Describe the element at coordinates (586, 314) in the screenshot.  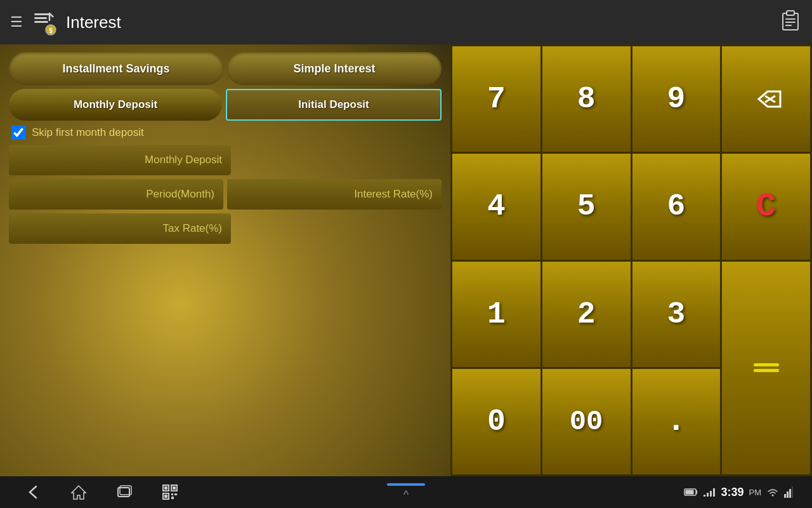
I see `key-2: 2` at that location.